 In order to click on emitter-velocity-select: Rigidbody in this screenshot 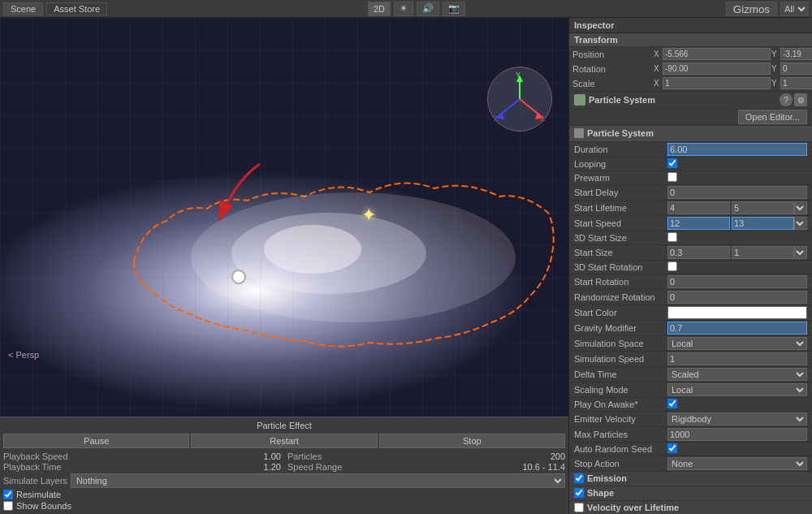, I will do `click(737, 419)`.